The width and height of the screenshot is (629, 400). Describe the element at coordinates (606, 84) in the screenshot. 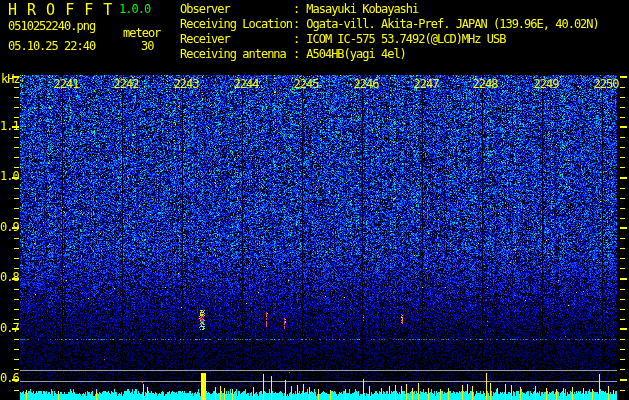

I see `x-tick-label-2250: 2250` at that location.